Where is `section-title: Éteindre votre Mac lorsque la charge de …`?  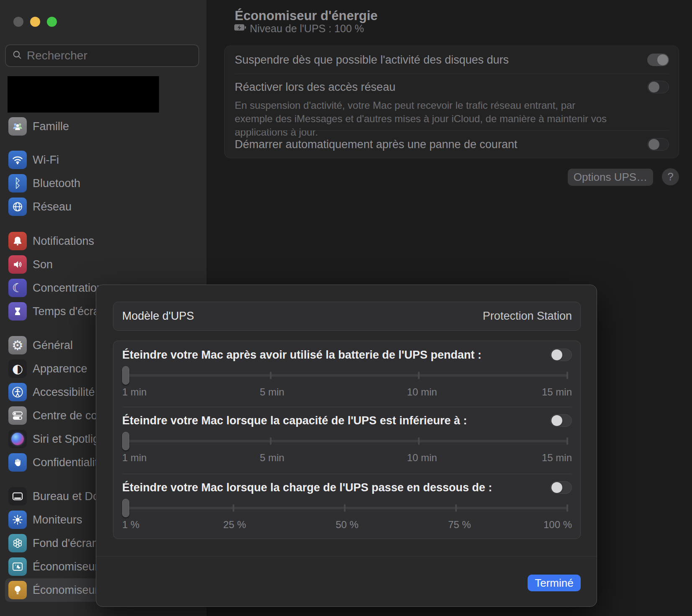 section-title: Éteindre votre Mac lorsque la charge de … is located at coordinates (307, 488).